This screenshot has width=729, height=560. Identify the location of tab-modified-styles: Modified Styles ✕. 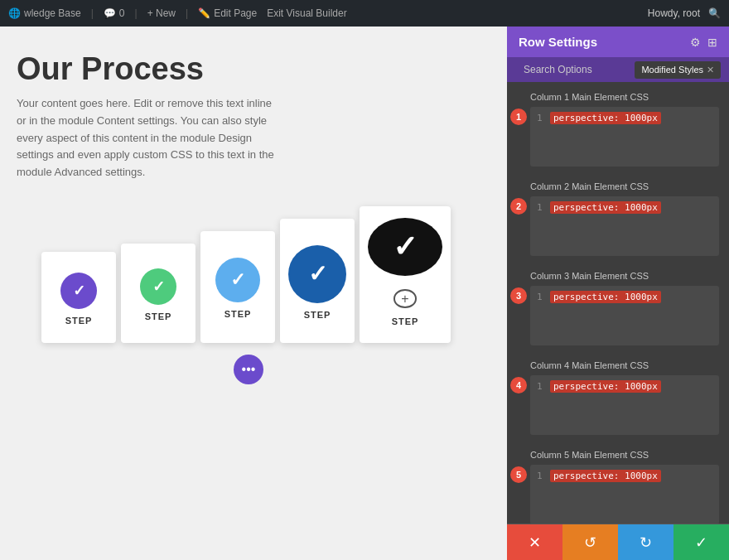
(678, 70).